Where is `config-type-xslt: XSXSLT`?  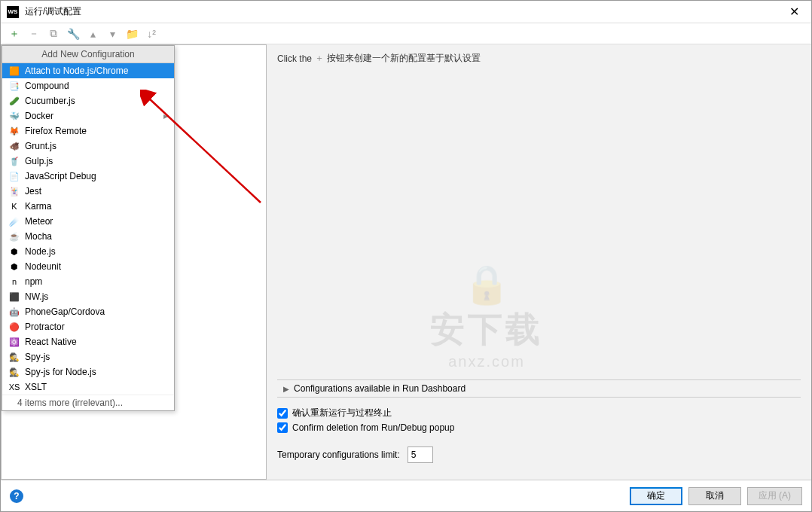
config-type-xslt: XSXSLT is located at coordinates (88, 387).